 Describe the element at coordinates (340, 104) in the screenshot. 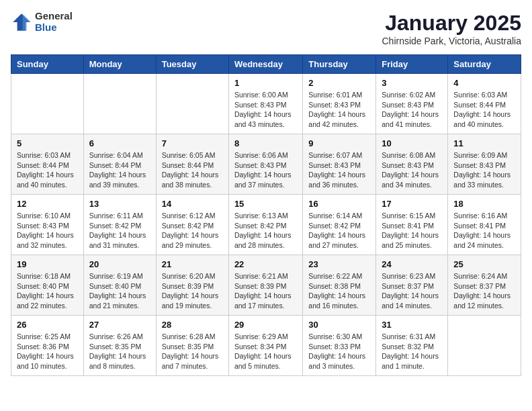

I see `calendar-cell: 2Sunrise: 6:01 AMSunset: 8:43 PMDaylight…` at that location.